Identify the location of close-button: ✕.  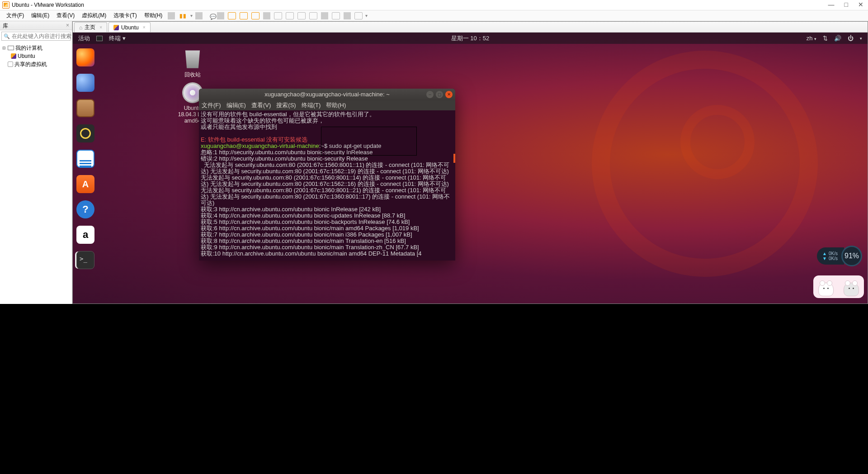
(861, 5).